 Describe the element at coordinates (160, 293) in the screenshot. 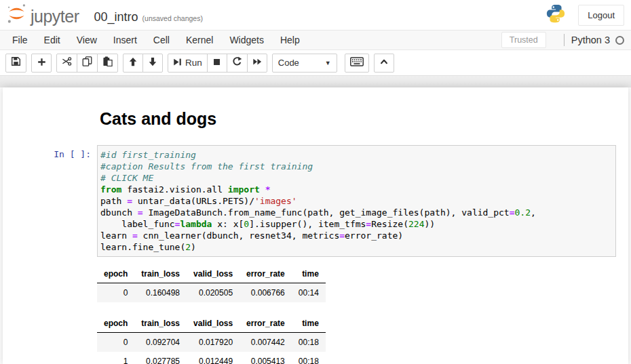

I see `table-cell: 0.160498` at that location.